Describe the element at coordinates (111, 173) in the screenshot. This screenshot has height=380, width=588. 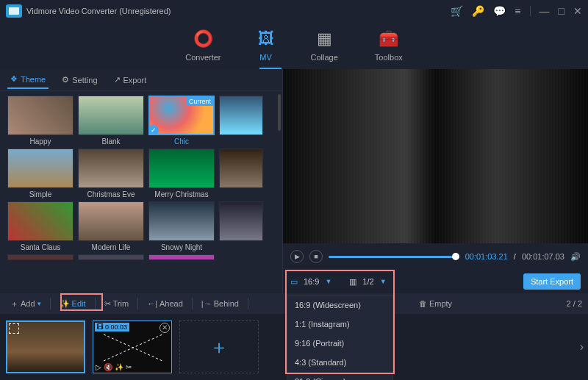
I see `theme-item: Christmas Eve` at that location.